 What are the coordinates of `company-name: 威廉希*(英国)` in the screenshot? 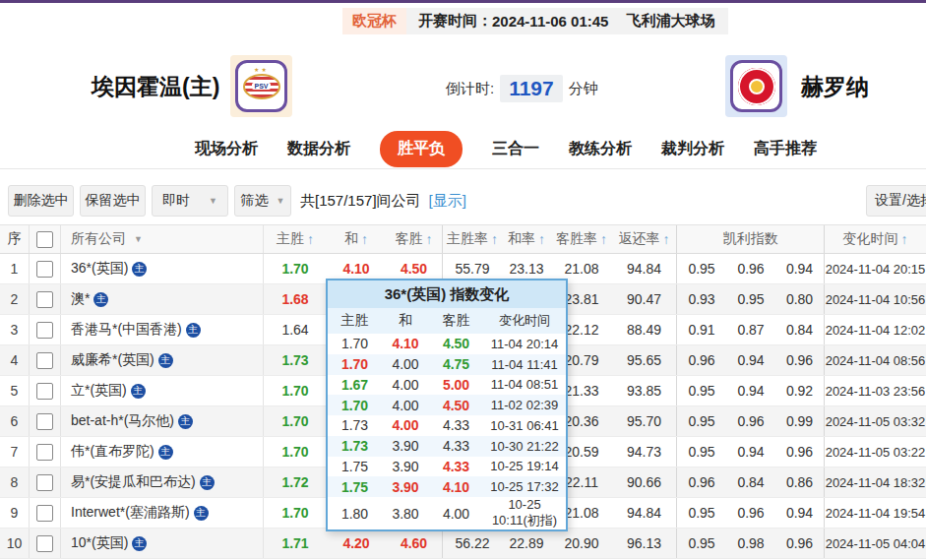 It's located at (112, 360).